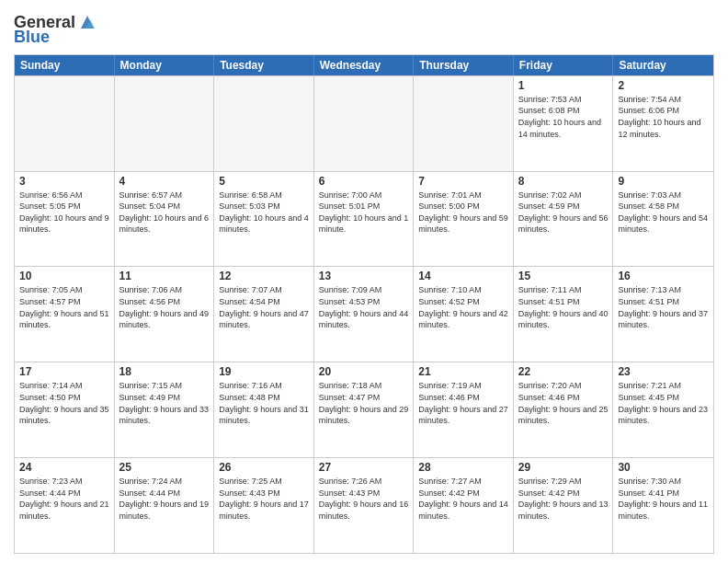  Describe the element at coordinates (264, 372) in the screenshot. I see `day-number: 19` at that location.